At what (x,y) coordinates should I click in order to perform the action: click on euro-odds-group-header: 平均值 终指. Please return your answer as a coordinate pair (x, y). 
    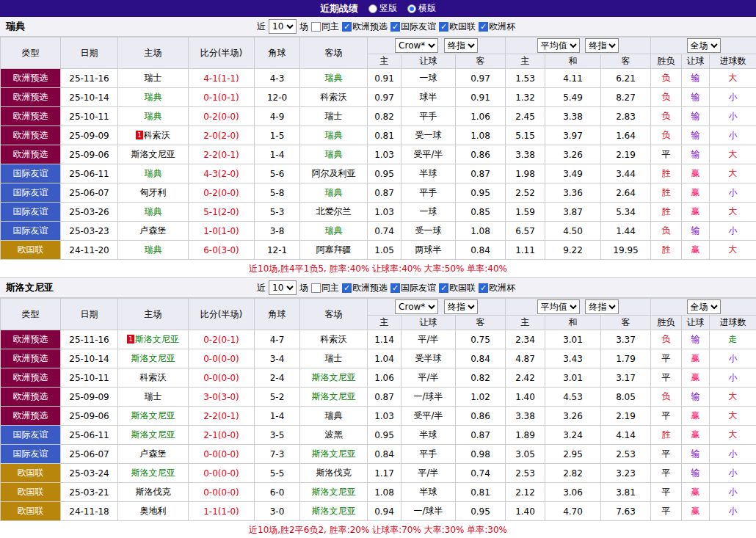
    Looking at the image, I should click on (578, 307).